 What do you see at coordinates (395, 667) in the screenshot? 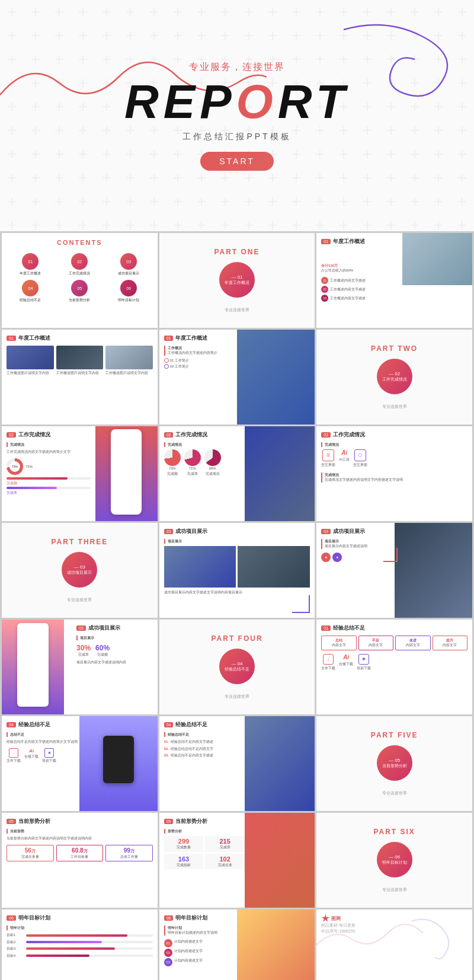
I see `slide-experience-info: 01 经验总结不足 总结 内容文字 不足 内容文字 改进 内容文字 提升` at bounding box center [395, 667].